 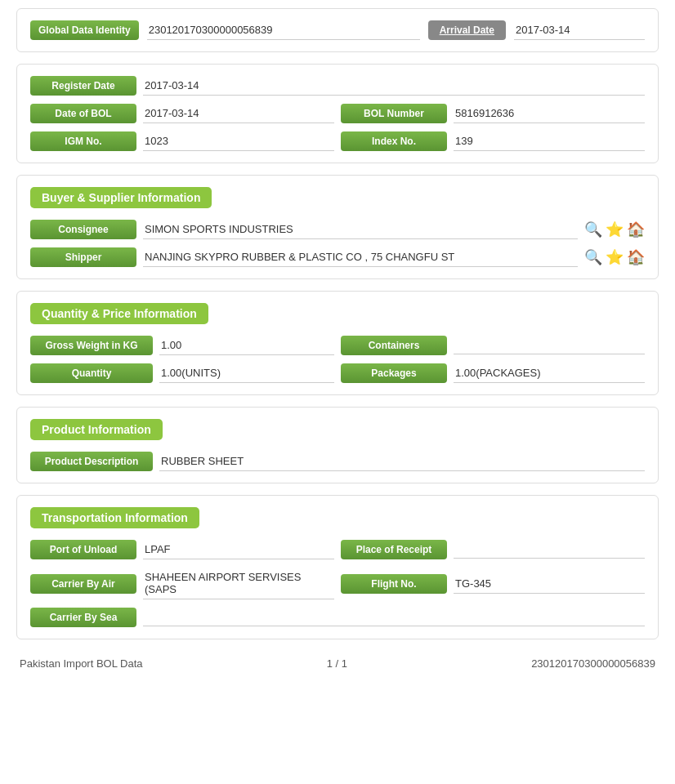 I want to click on carrier-sea-label: Carrier By Sea, so click(x=83, y=617).